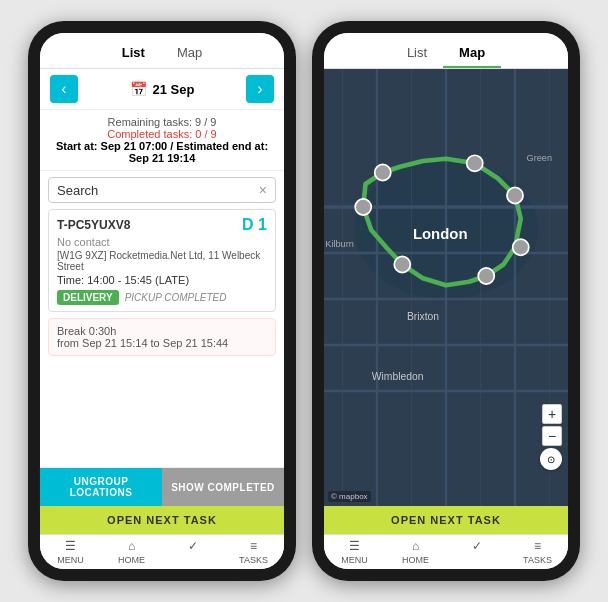 The image size is (608, 602). What do you see at coordinates (158, 190) in the screenshot?
I see `search-input` at bounding box center [158, 190].